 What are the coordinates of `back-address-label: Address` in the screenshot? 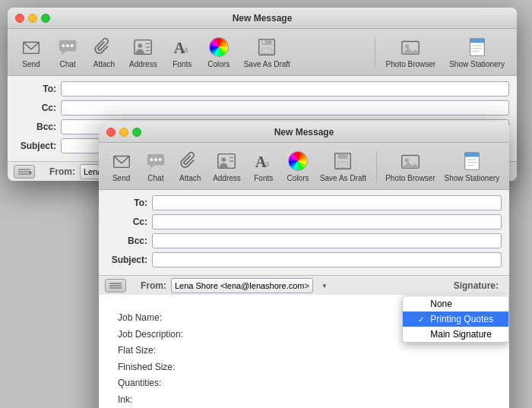 It's located at (143, 64).